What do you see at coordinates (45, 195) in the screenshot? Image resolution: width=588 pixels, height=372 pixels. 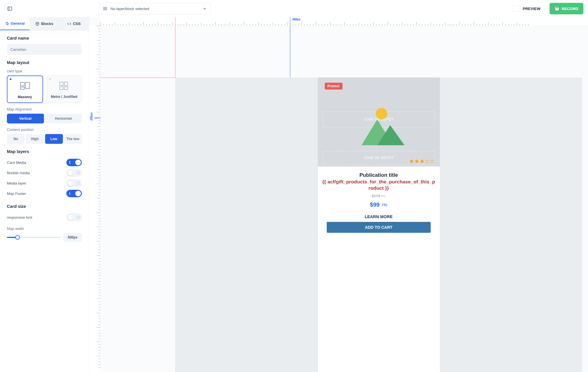 I see `settings-sidebar: General Blocks CSS Card name Map layout …` at bounding box center [45, 195].